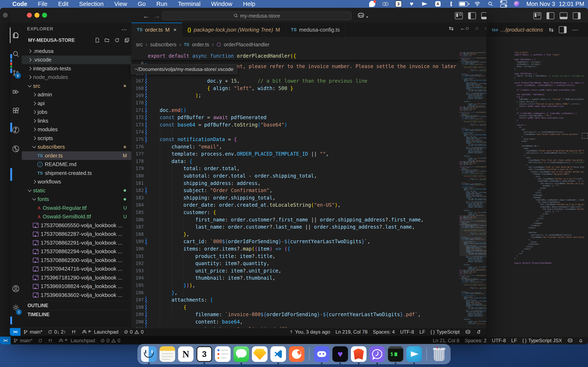  I want to click on file-tree-item-1753708862287-volja-lookbook-...: 1753708862287-volja_lookbook ..., so click(77, 234).